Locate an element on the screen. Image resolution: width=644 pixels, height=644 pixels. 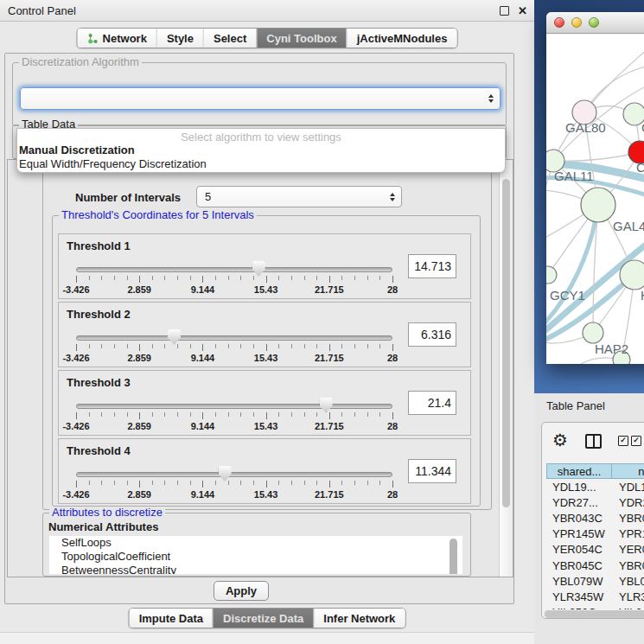
node-hap2 is located at coordinates (593, 333).